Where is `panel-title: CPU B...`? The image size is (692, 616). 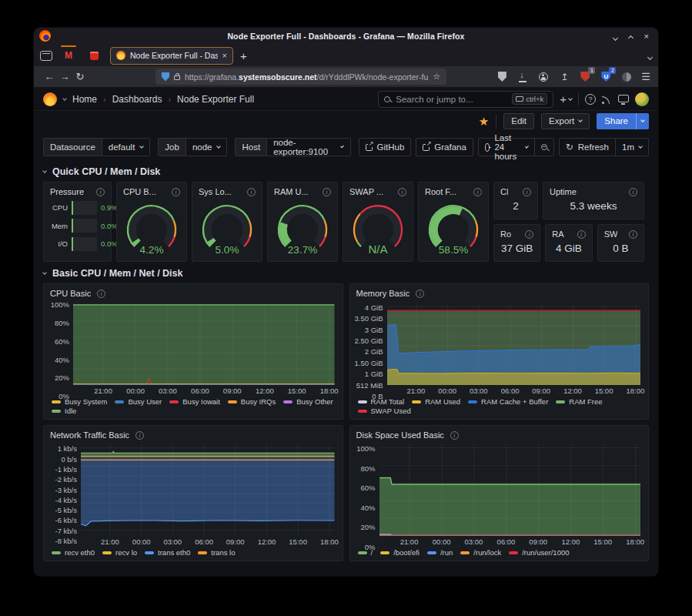
panel-title: CPU B... is located at coordinates (140, 192).